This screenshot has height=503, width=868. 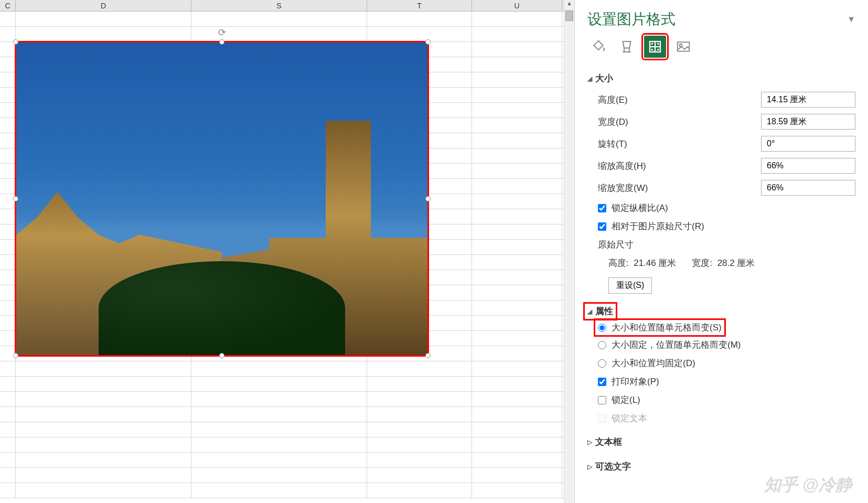 What do you see at coordinates (598, 47) in the screenshot?
I see `fill-icon` at bounding box center [598, 47].